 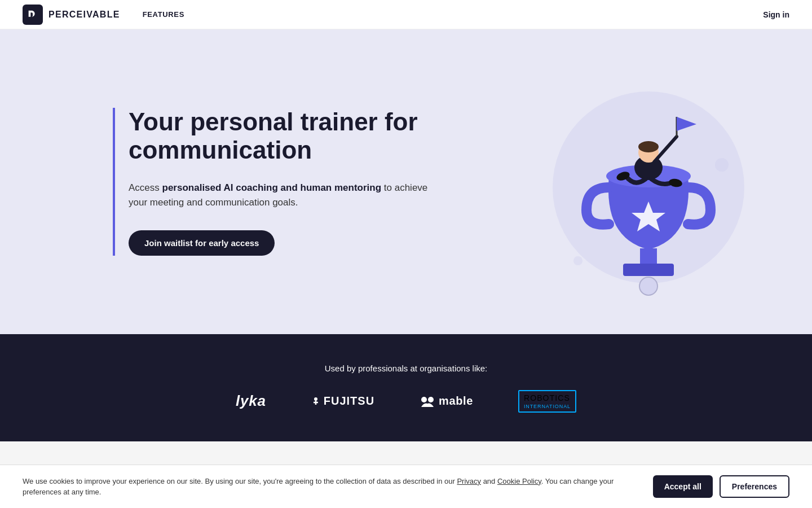 I want to click on join-waitlist-button: Join waitlist for early access, so click(x=202, y=243).